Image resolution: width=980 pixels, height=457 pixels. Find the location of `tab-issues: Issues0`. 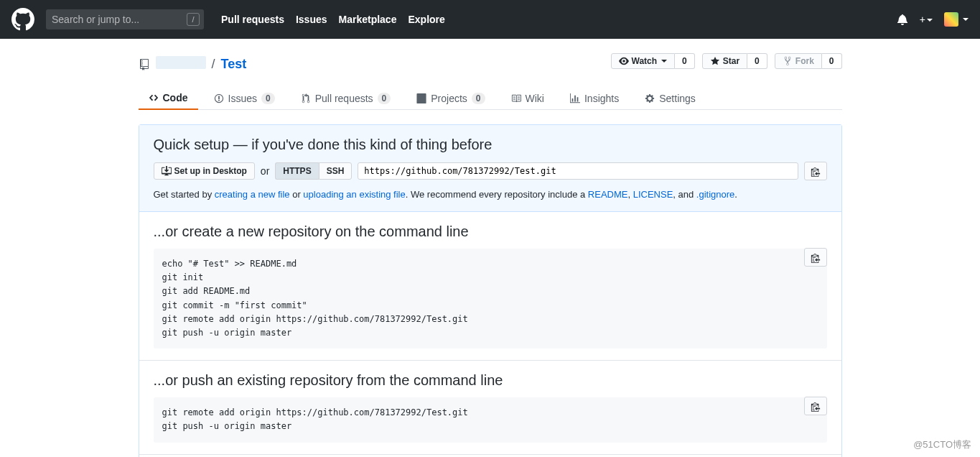

tab-issues: Issues0 is located at coordinates (244, 98).